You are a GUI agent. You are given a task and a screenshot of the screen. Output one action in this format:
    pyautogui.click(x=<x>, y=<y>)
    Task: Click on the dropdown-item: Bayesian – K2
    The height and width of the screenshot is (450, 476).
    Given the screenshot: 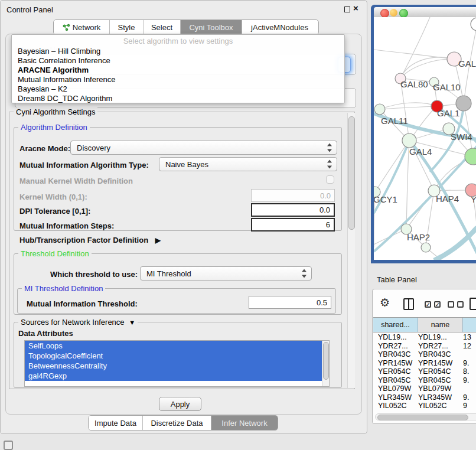 What is the action you would take?
    pyautogui.click(x=43, y=89)
    